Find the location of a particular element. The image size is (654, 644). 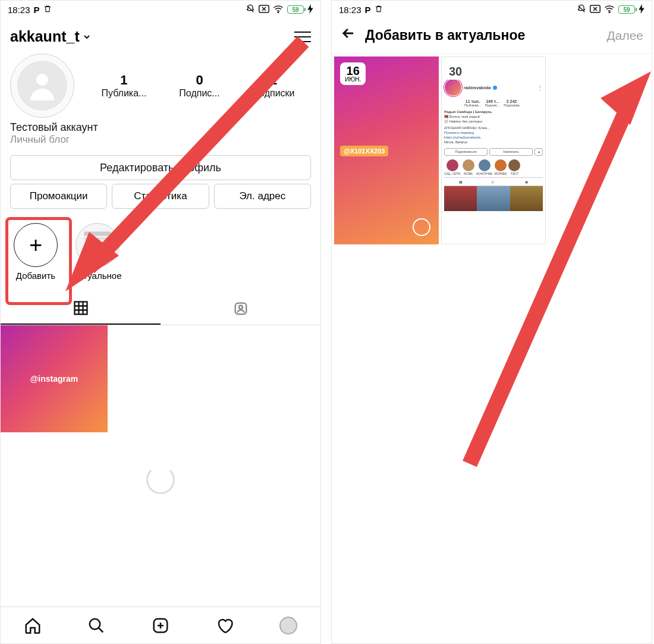

story-month: июн. is located at coordinates (353, 80).